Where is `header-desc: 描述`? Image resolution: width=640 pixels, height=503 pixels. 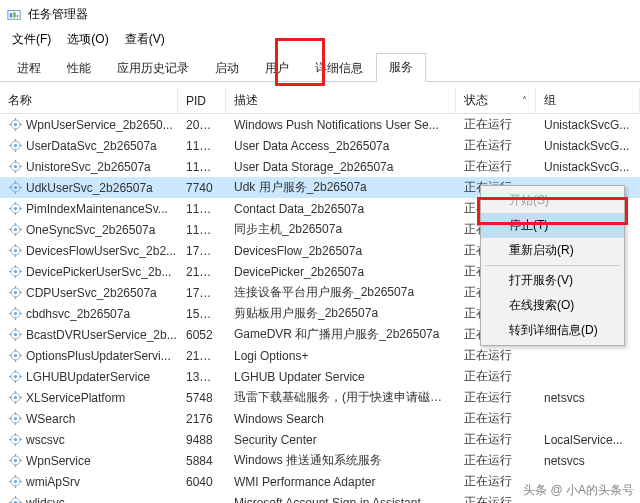
header-desc: 描述 is located at coordinates (341, 100).